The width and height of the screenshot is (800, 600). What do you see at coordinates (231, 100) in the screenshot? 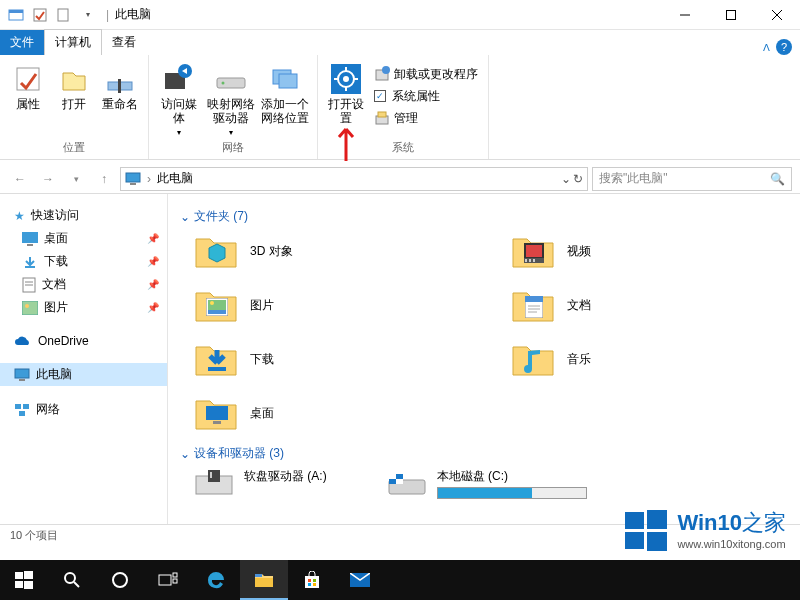
I see `map-drive-button: 映射网络驱动器▾` at bounding box center [231, 100].